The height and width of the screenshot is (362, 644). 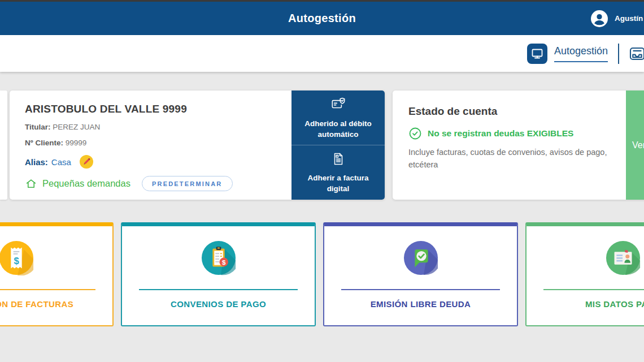 What do you see at coordinates (519, 145) in the screenshot?
I see `estado-de-cuenta-card: Estado de cuenta No se registran deudas …` at bounding box center [519, 145].